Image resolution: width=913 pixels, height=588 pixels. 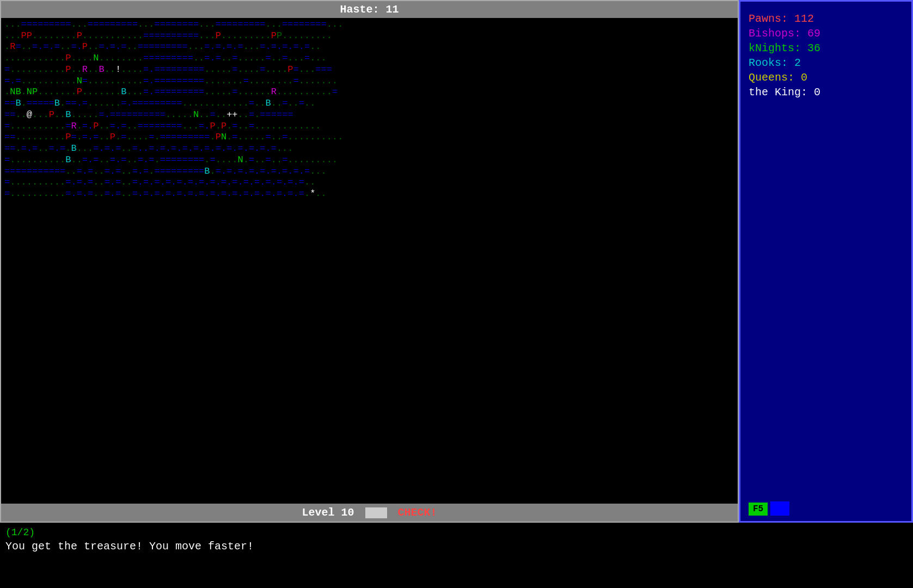 I want to click on level-label: Level 10, so click(x=328, y=513).